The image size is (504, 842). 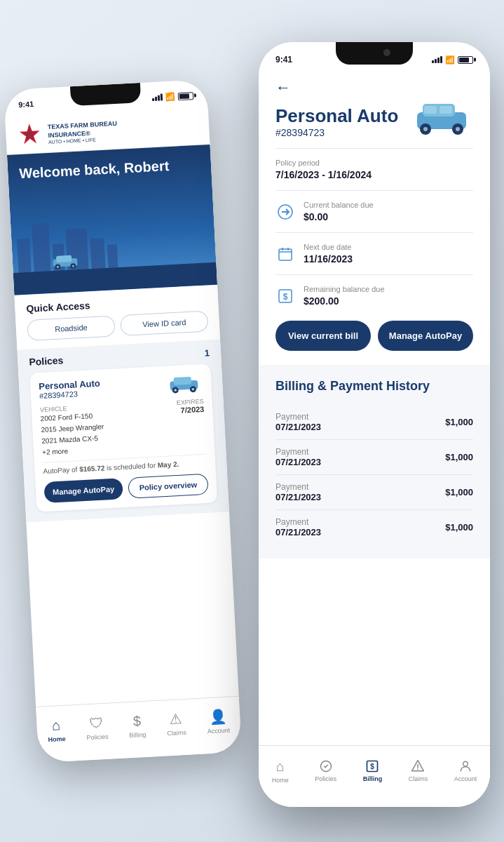 What do you see at coordinates (218, 717) in the screenshot?
I see `account-icon: 👤` at bounding box center [218, 717].